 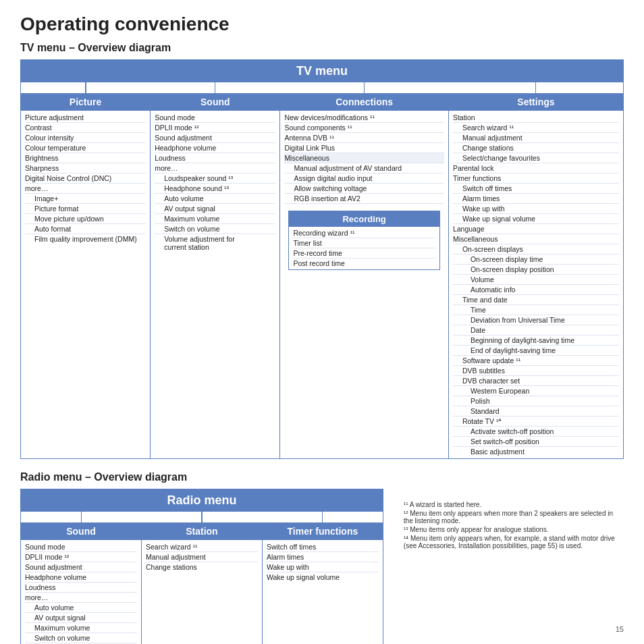 What do you see at coordinates (536, 178) in the screenshot?
I see `timer-functions-label: Timer functions` at bounding box center [536, 178].